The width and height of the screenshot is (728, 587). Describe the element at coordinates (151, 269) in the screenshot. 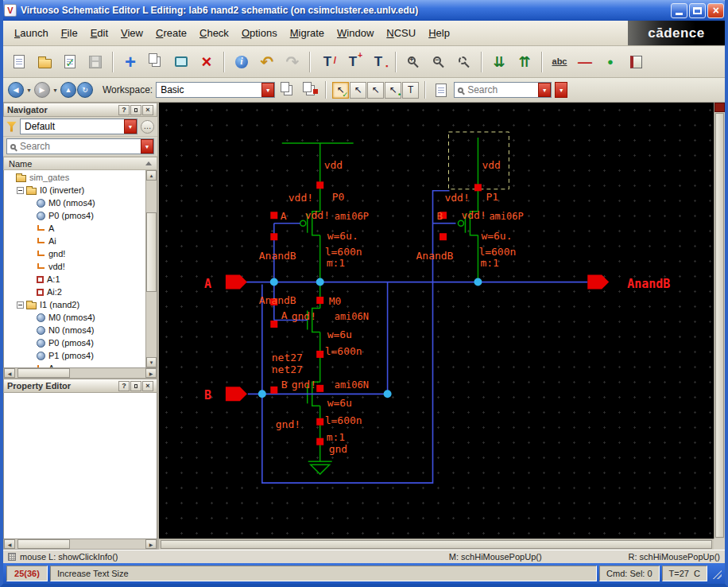

I see `navigator-vscrollbar` at that location.